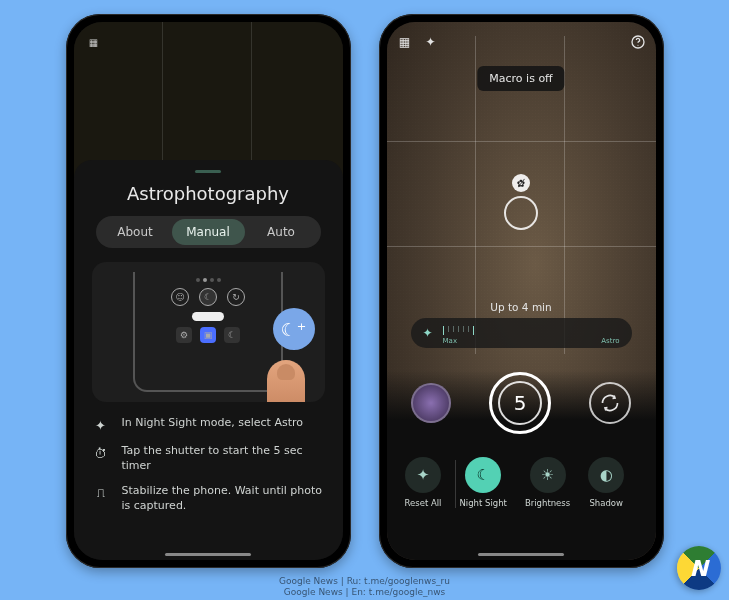  Describe the element at coordinates (208, 172) in the screenshot. I see `drag-handle` at that location.